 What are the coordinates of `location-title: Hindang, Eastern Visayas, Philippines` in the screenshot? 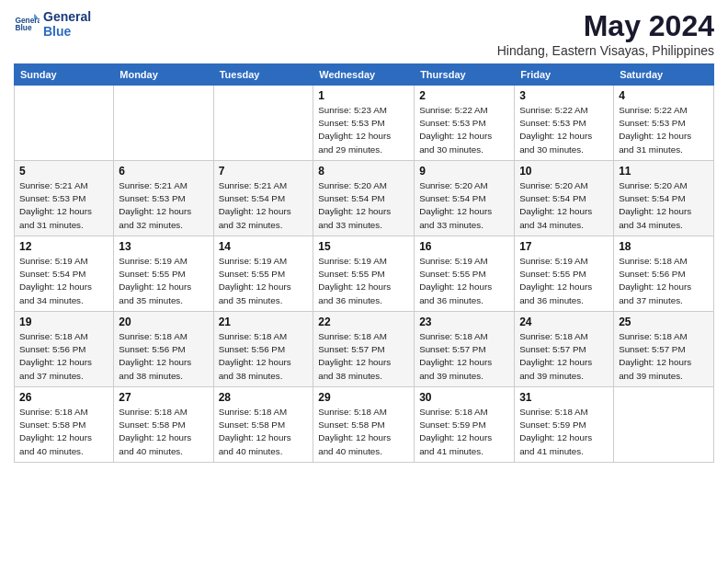 It's located at (606, 51).